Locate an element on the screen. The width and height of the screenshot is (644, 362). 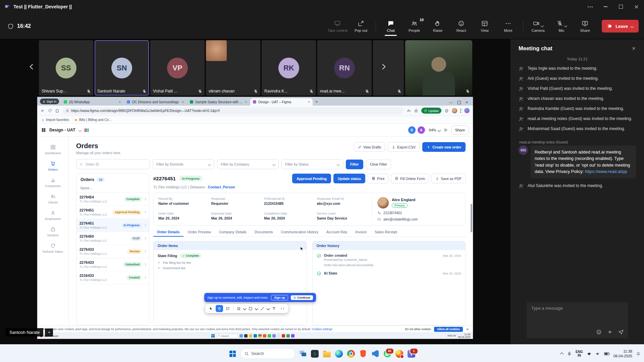
cookie-close-icon: ✕ is located at coordinates (468, 329).